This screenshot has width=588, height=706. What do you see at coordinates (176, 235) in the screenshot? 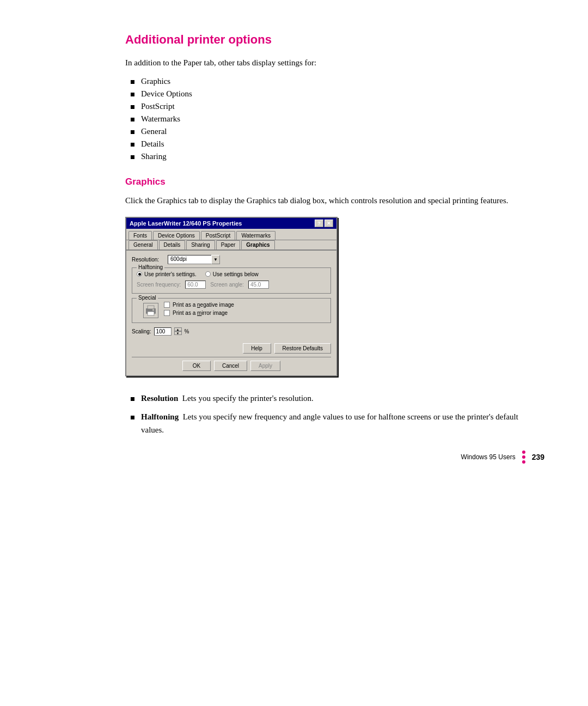
I see `tab-device-options: Device Options` at bounding box center [176, 235].